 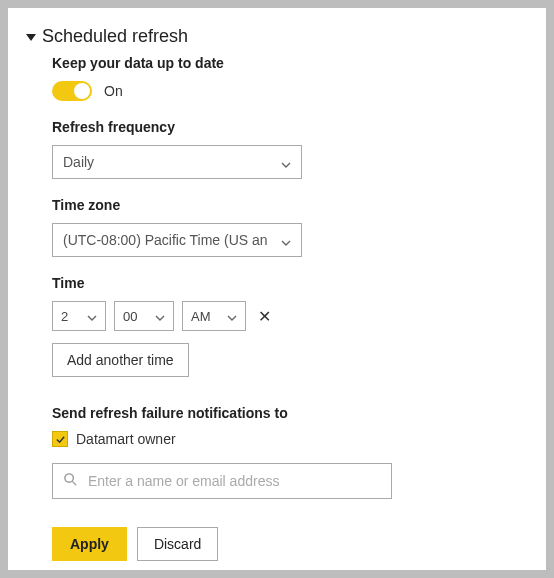 I want to click on add-another-time-button: Add another time, so click(x=120, y=360).